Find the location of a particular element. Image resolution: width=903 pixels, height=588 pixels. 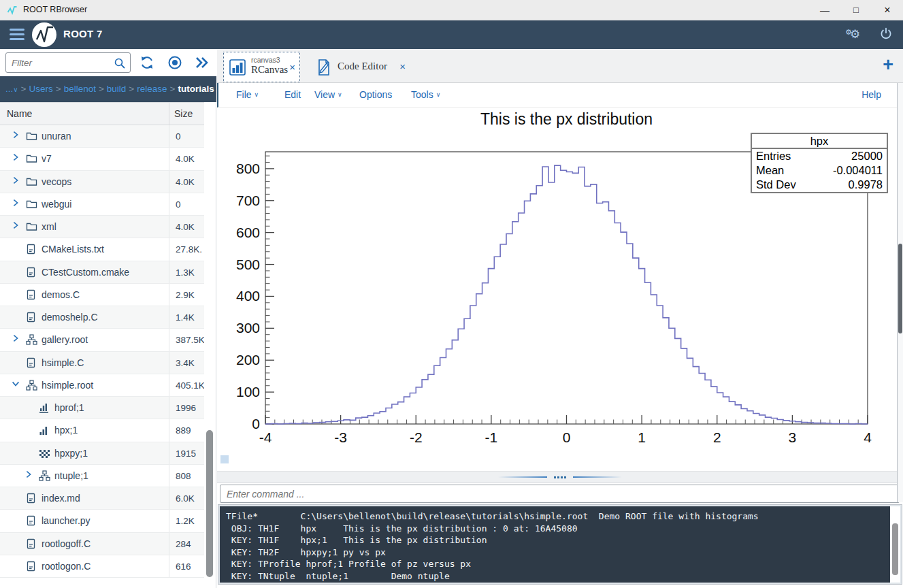

breadcrumb-link: bellenot is located at coordinates (80, 88).